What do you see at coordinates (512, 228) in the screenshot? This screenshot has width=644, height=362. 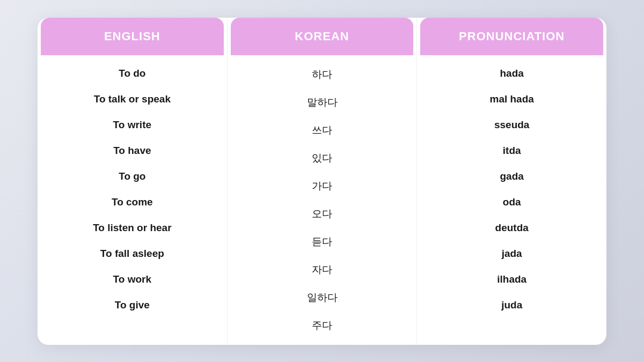 I see `cell-pronunciation-6: deutda` at bounding box center [512, 228].